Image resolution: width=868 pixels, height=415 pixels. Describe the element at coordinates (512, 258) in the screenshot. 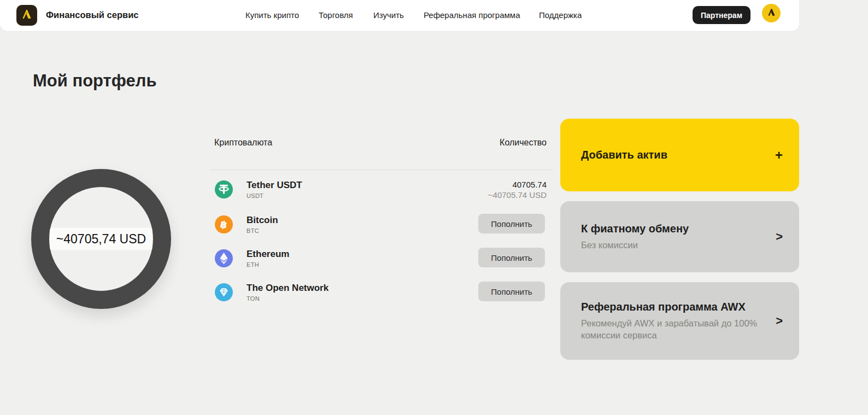

I see `topup-button-eth: Пополнить` at that location.